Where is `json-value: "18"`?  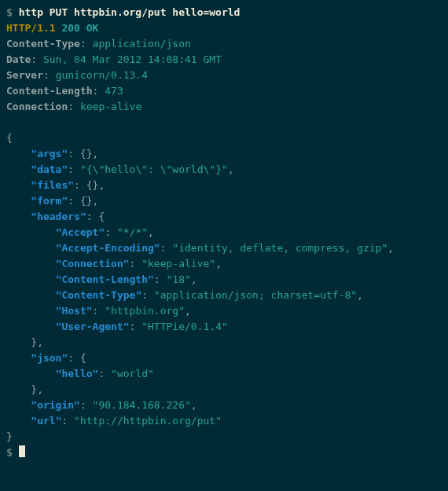
json-value: "18" is located at coordinates (179, 280).